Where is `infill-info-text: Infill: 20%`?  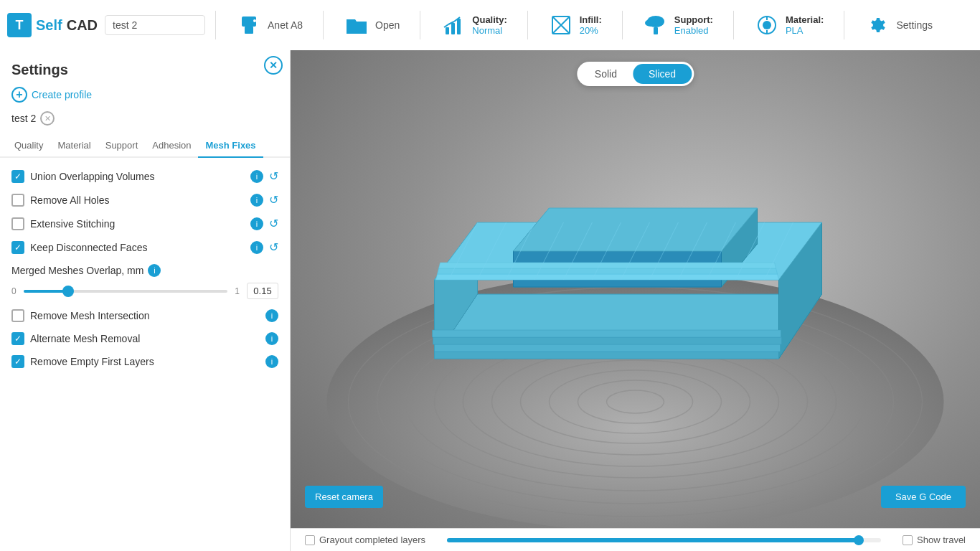
infill-info-text: Infill: 20% is located at coordinates (591, 25).